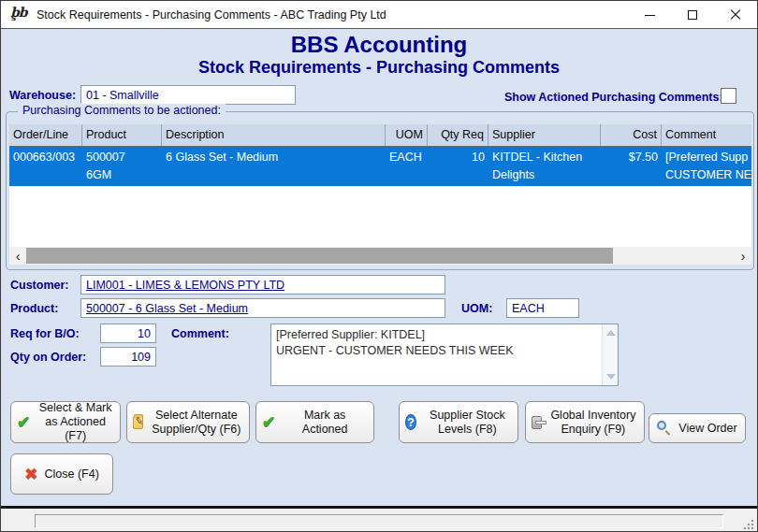 Image resolution: width=758 pixels, height=532 pixels. I want to click on col-header-product: Product, so click(122, 135).